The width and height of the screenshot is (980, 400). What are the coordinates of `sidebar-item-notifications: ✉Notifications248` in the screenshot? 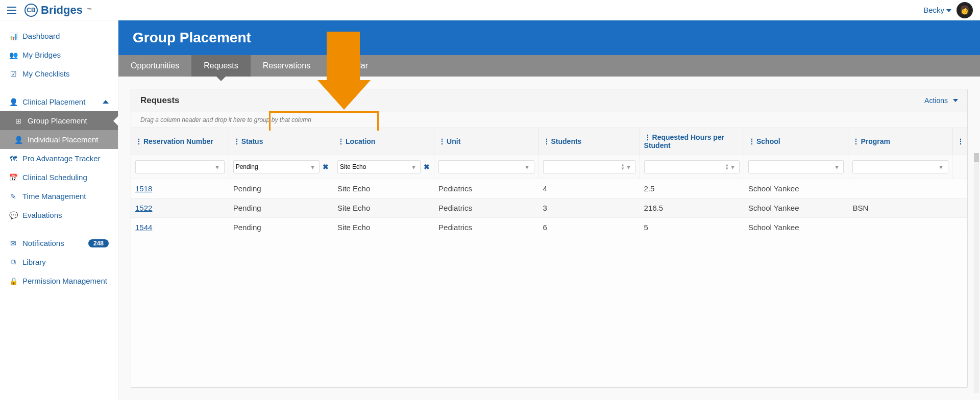 It's located at (59, 243).